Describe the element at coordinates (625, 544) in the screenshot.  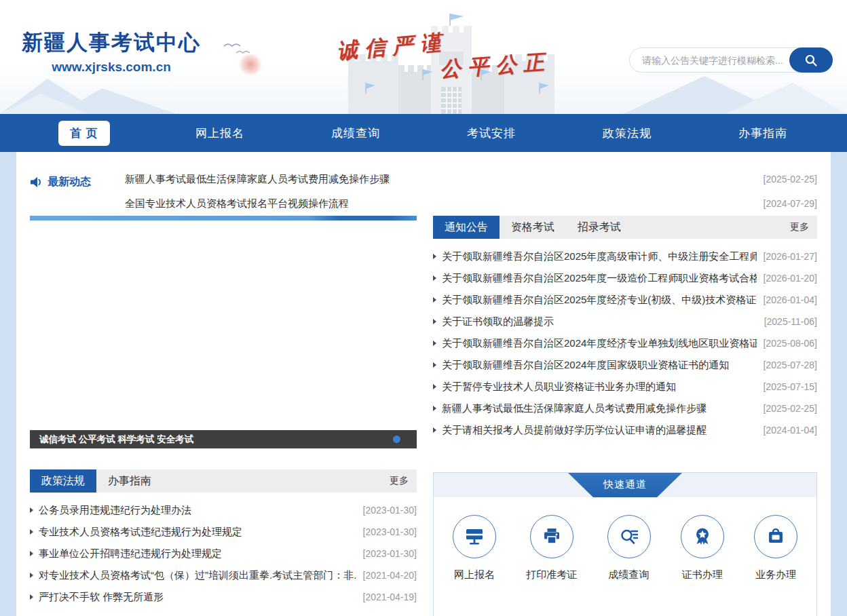
I see `quick-channel-panel: 快速通道 网上报名` at that location.